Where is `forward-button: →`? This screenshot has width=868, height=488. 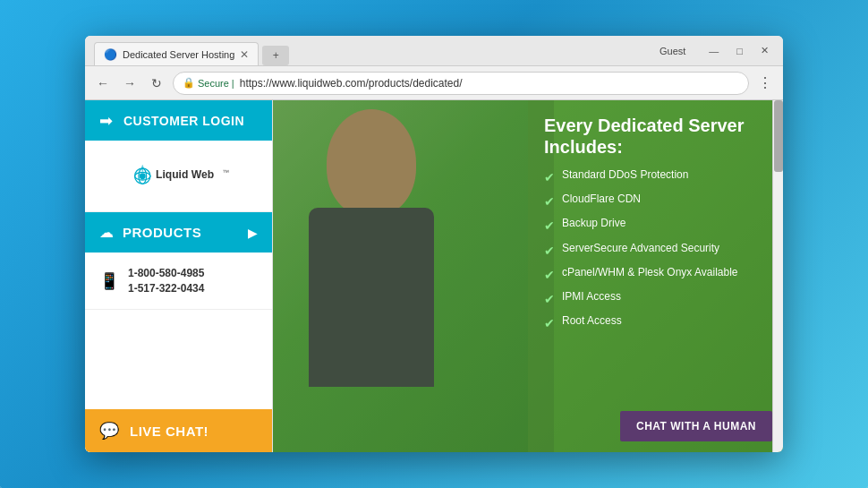 forward-button: → is located at coordinates (130, 83).